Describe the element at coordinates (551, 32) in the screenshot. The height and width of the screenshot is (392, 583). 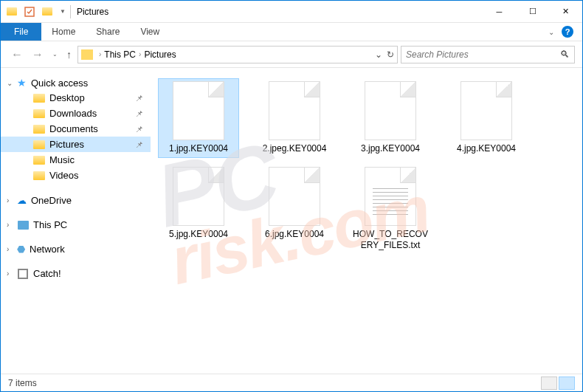
I see `ribbon-collapse-icon: ⌄` at that location.